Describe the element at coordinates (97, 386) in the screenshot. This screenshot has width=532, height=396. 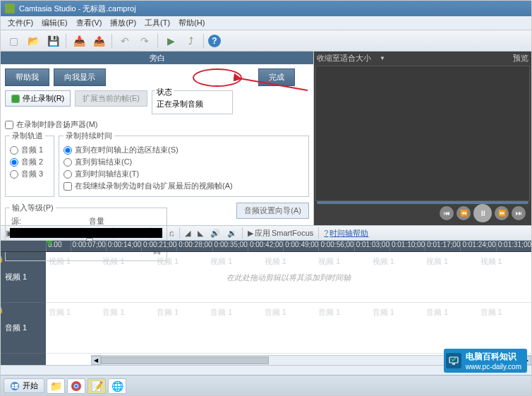
I see `task-note-icon: 📝` at that location.